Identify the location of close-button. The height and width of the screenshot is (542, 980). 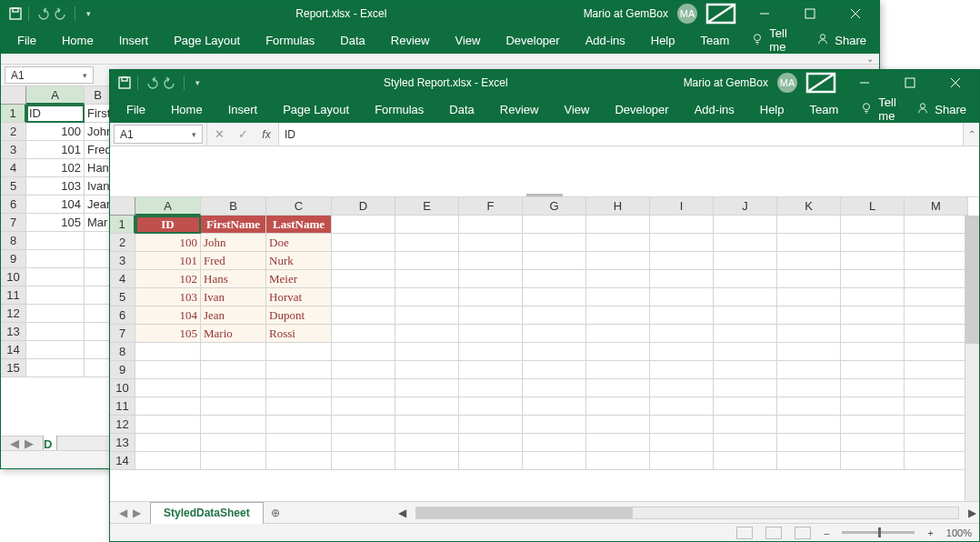
(855, 14).